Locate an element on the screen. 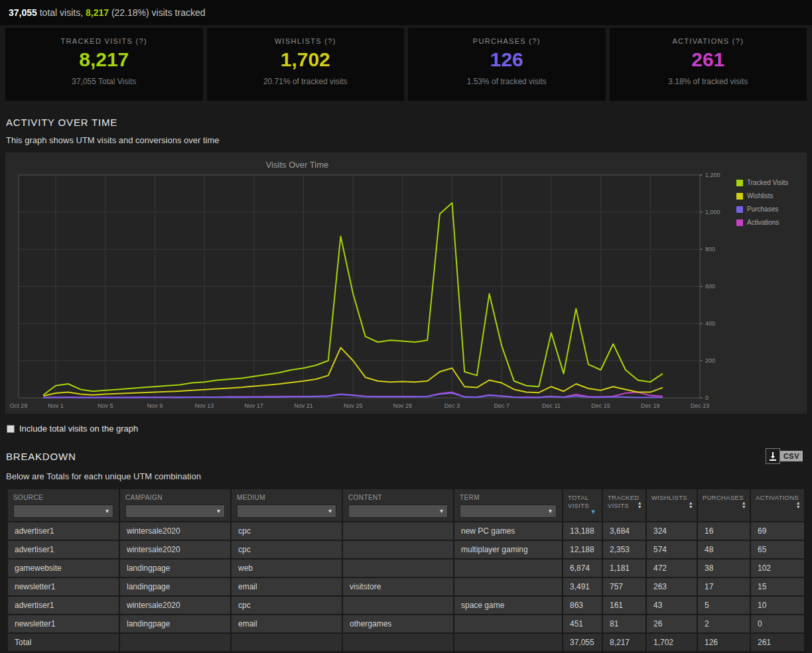  cell-activations: 15 is located at coordinates (778, 587).